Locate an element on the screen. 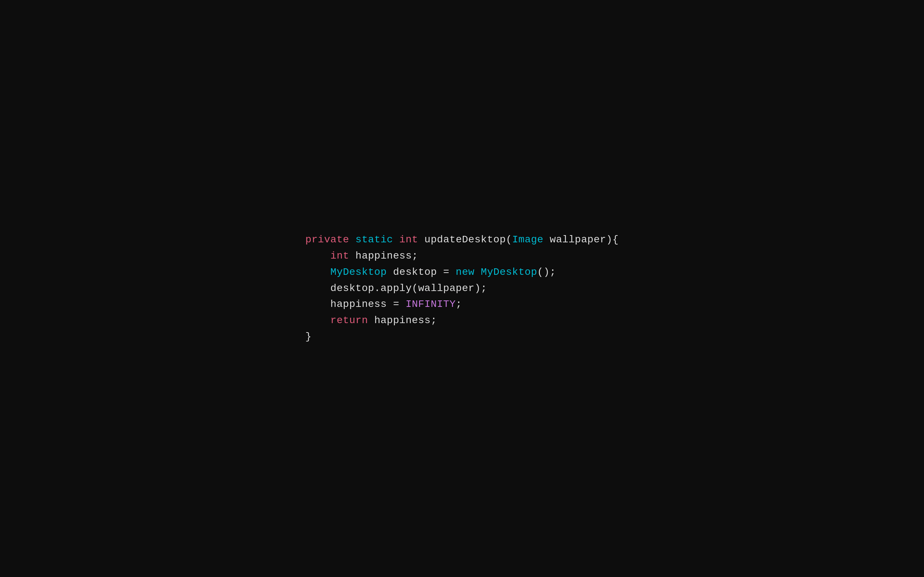 The height and width of the screenshot is (577, 924). indent-5a is located at coordinates (318, 304).